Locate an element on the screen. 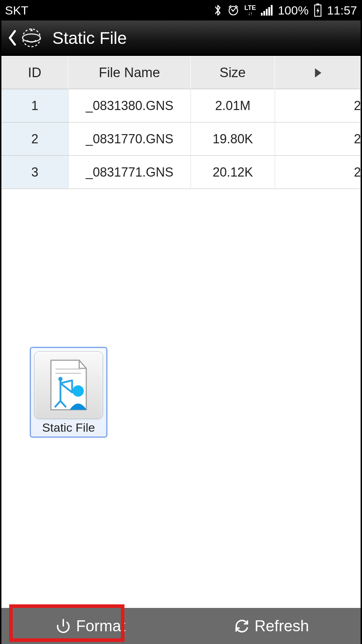  battery-percent: 100% is located at coordinates (293, 11).